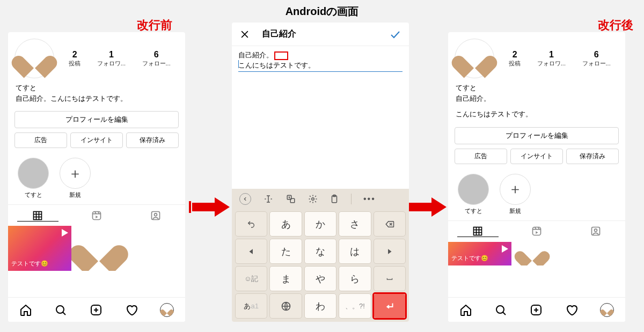  What do you see at coordinates (245, 34) in the screenshot?
I see `close-icon` at bounding box center [245, 34].